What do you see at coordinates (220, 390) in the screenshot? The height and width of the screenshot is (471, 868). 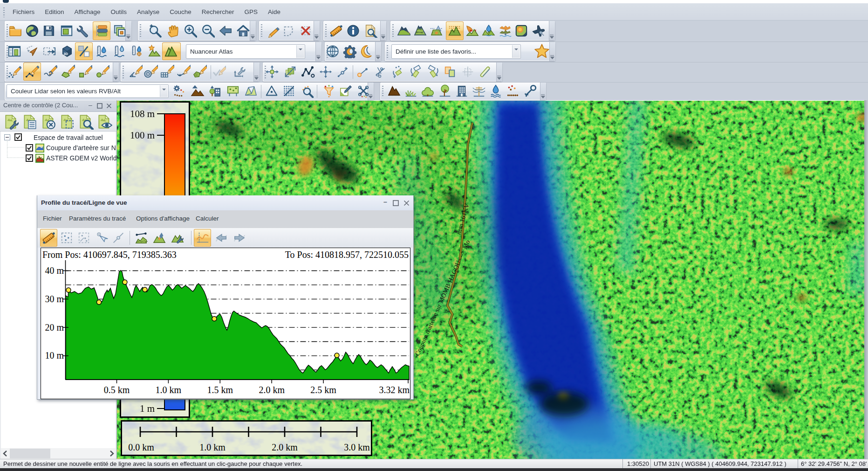 I see `svg-text: 1.5 km` at bounding box center [220, 390].